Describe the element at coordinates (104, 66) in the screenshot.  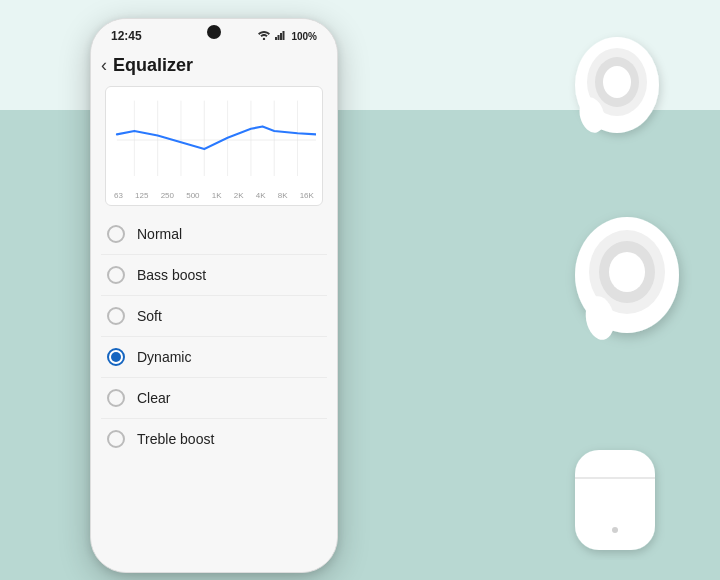
I see `back-button: ‹` at that location.